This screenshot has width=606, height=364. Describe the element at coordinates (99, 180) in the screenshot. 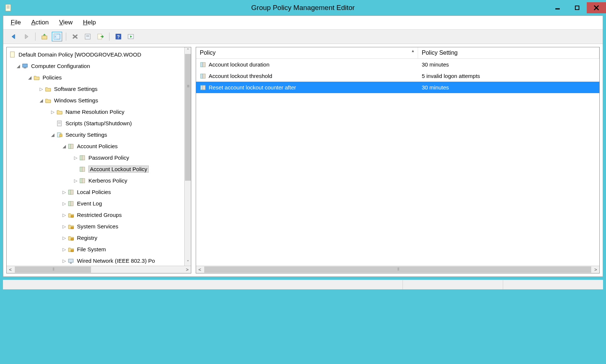

I see `tree-kerberos-policy: ▷ Kerberos Policy` at that location.